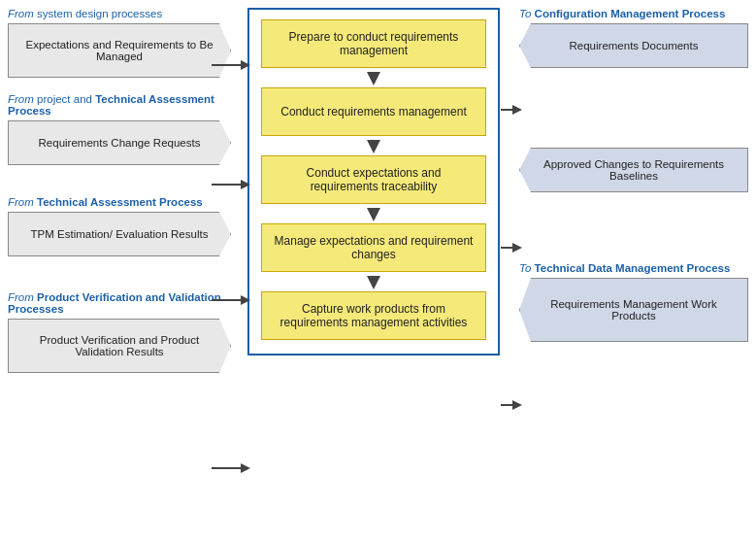 The height and width of the screenshot is (542, 756). What do you see at coordinates (374, 316) in the screenshot?
I see `process-box-4: Capture work products from requirements …` at bounding box center [374, 316].